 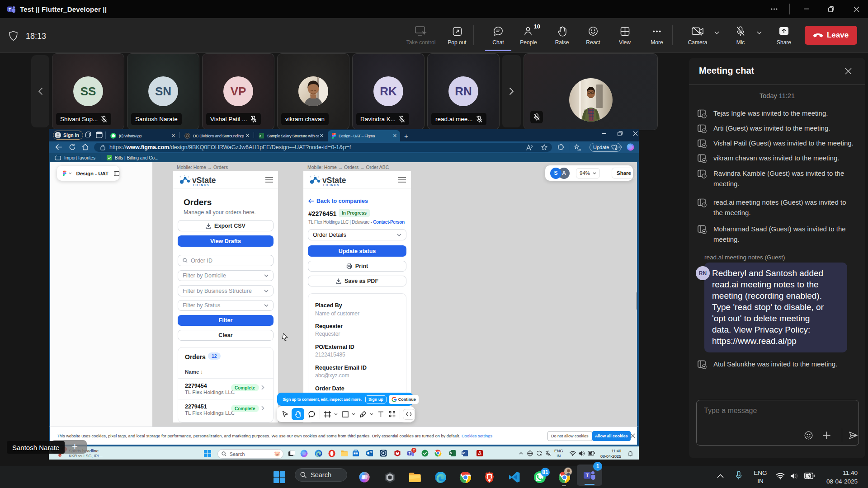 I want to click on scroll-right-button, so click(x=512, y=91).